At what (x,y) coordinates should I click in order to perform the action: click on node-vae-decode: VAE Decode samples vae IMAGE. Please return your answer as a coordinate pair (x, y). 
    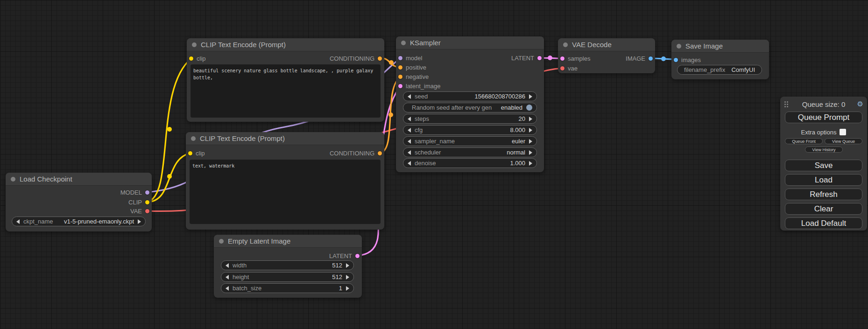
    Looking at the image, I should click on (607, 56).